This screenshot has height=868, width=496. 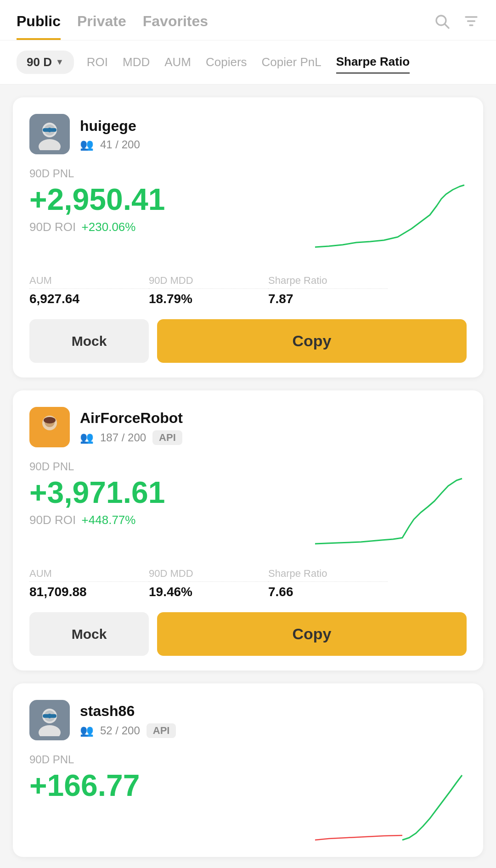 I want to click on chart-huigege, so click(x=389, y=220).